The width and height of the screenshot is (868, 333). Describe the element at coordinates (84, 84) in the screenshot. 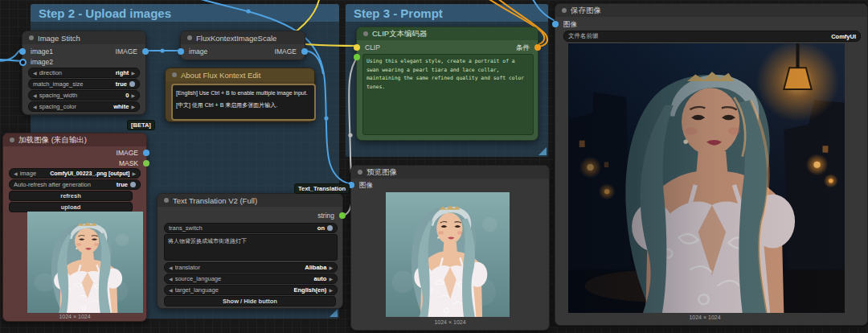

I see `widget-match-image-size: match_image_size true` at that location.